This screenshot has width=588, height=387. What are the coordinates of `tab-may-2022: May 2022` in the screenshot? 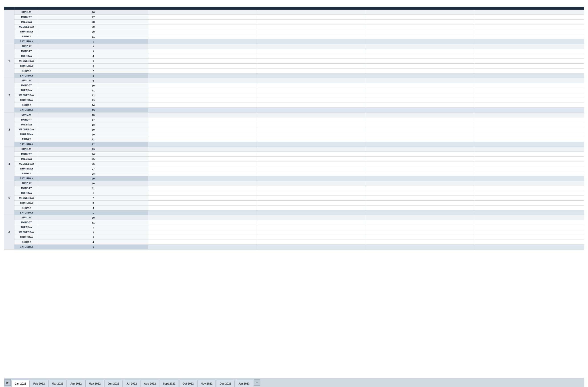 It's located at (95, 384).